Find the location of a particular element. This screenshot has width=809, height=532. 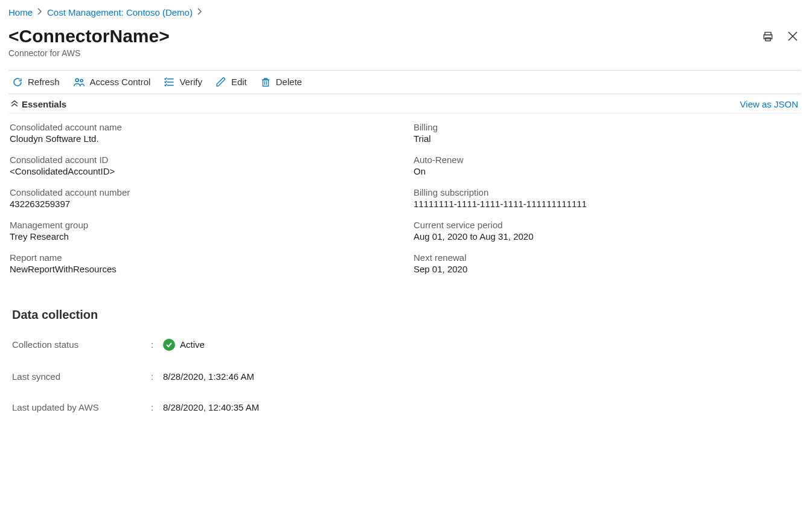

pencil-icon is located at coordinates (221, 82).